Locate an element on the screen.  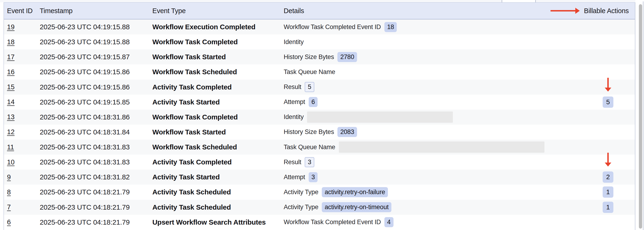
timestamp-cell: 2025-06-23 UTC 04:18:31.82 is located at coordinates (85, 177).